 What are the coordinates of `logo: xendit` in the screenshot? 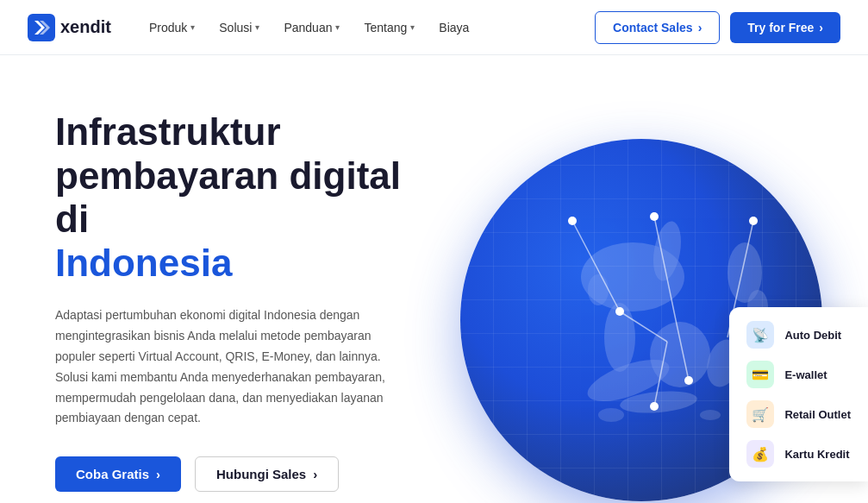 It's located at (69, 28).